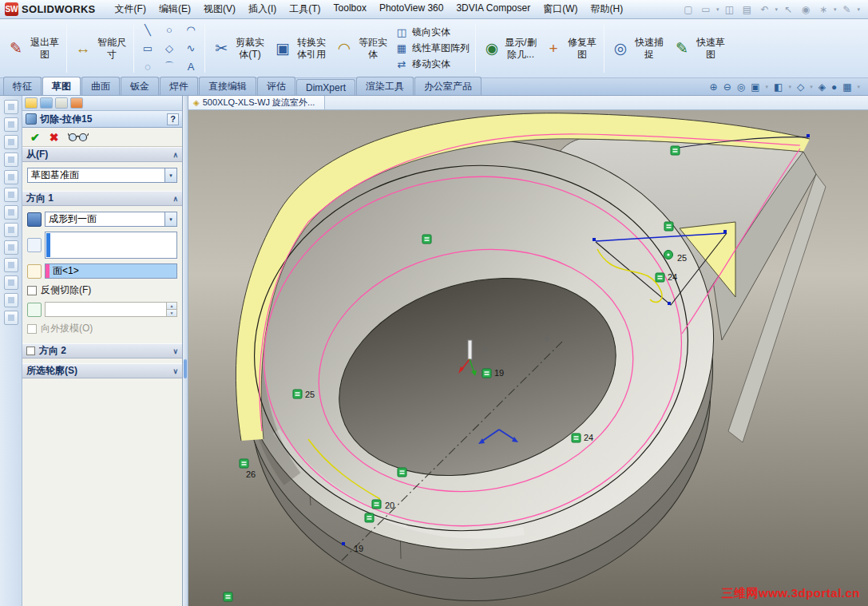 The height and width of the screenshot is (606, 868). I want to click on tab-direct-editing: 直接编辑, so click(228, 86).